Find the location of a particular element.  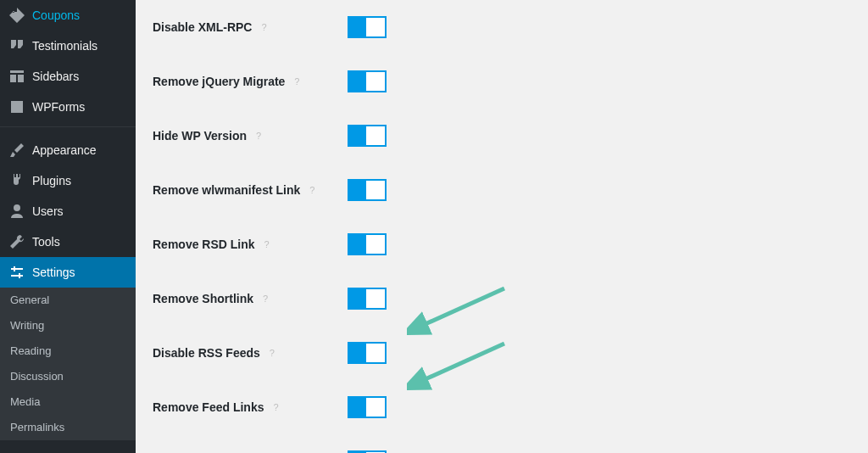

setting-row: Disable Self Pingbacks? is located at coordinates (502, 444).